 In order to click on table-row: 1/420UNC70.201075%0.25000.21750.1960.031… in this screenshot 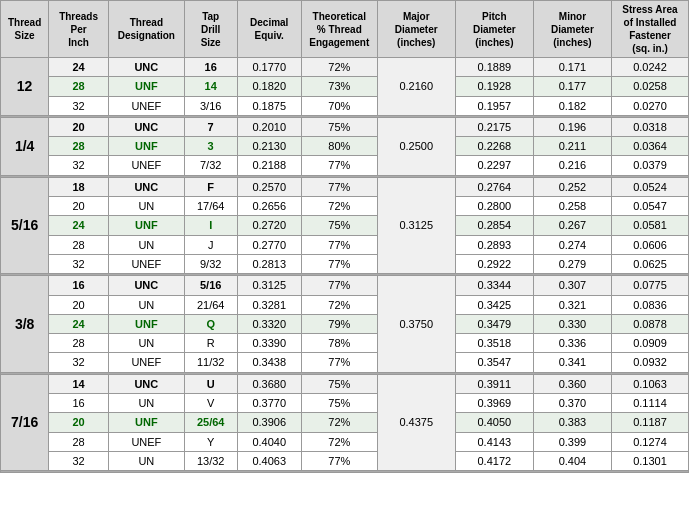, I will do `click(345, 126)`.